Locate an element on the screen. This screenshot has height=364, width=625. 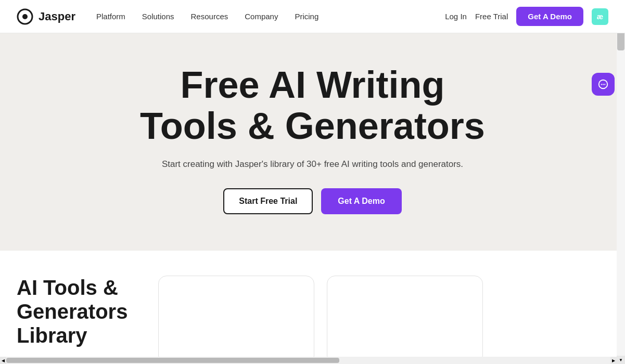
nav-links: Platform Solutions Resources Company Pri… is located at coordinates (207, 17).